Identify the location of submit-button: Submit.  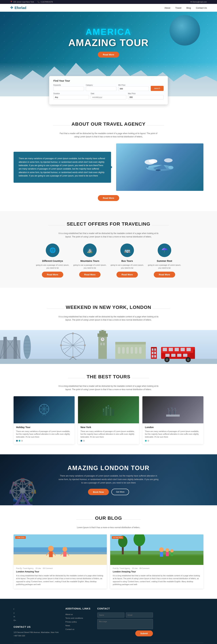
(144, 634).